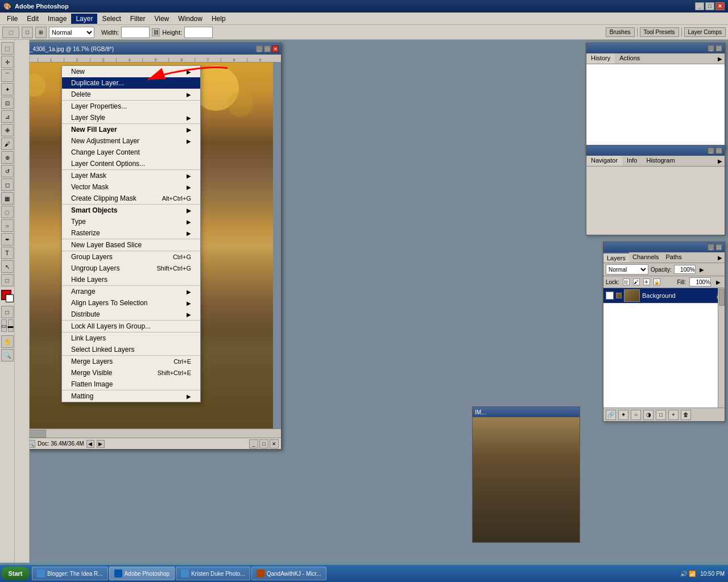  Describe the element at coordinates (604, 161) in the screenshot. I see `tab-navigator: Navigator` at that location.